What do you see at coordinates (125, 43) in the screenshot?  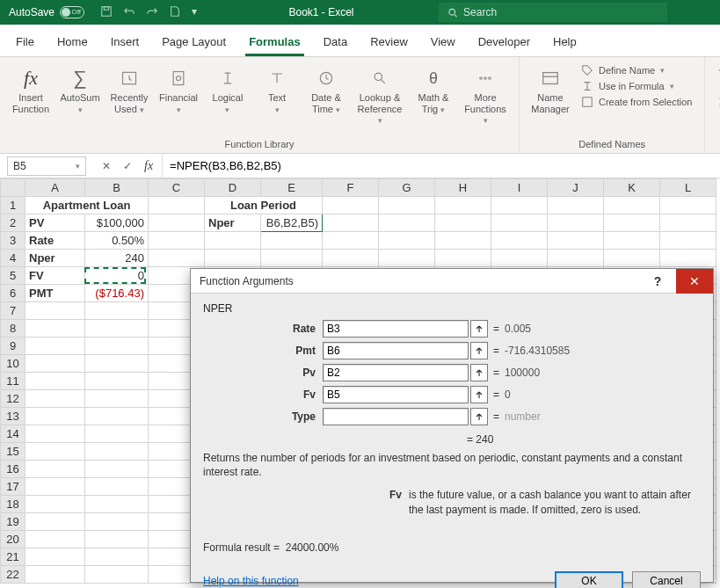 I see `tab-insert: Insert` at bounding box center [125, 43].